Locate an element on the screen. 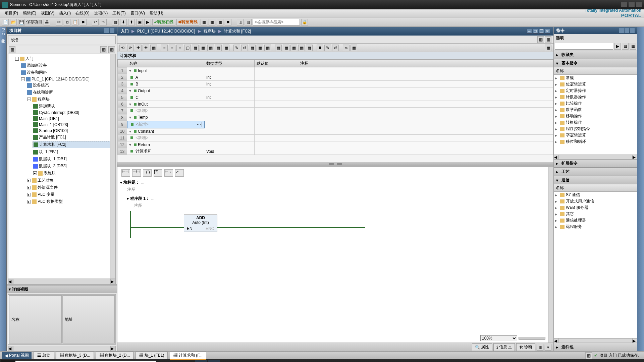  search-opt-b-icon: ▦ is located at coordinates (633, 46).